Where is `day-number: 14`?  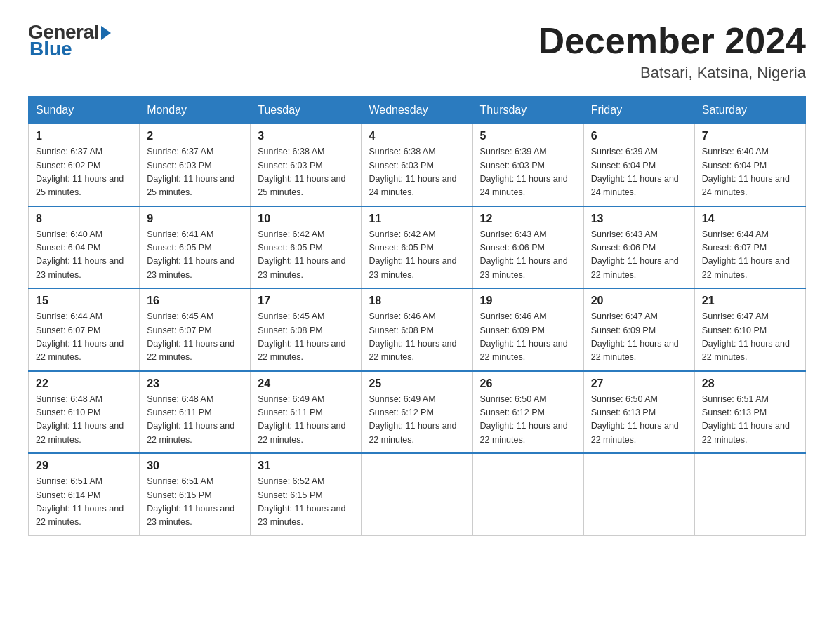 day-number: 14 is located at coordinates (750, 219).